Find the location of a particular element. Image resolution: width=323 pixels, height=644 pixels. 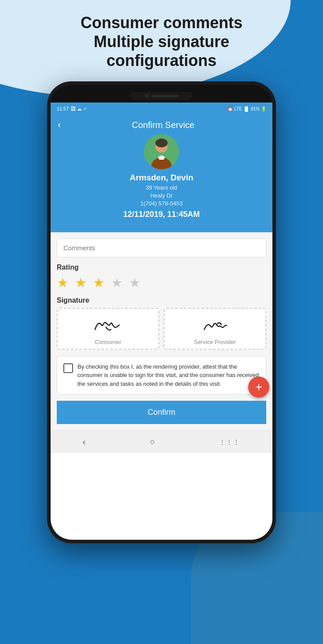

battery-icon: 🔋 is located at coordinates (264, 109).